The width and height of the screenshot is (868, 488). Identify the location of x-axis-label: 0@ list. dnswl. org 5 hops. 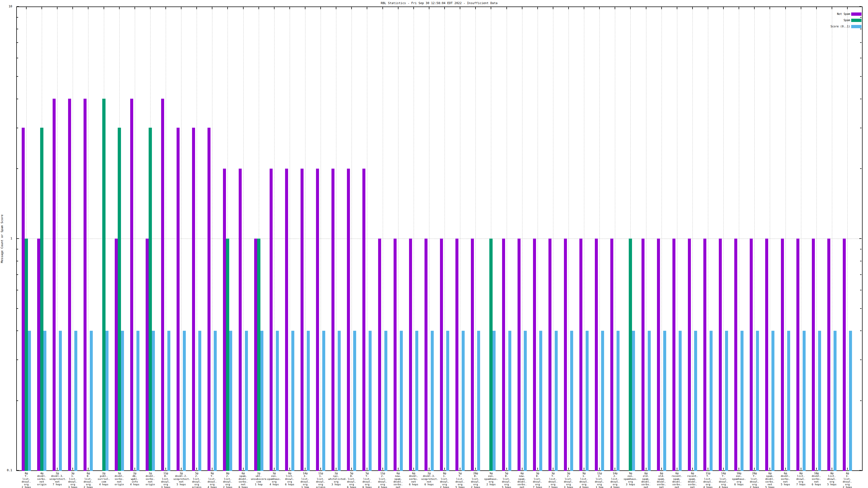
(832, 479).